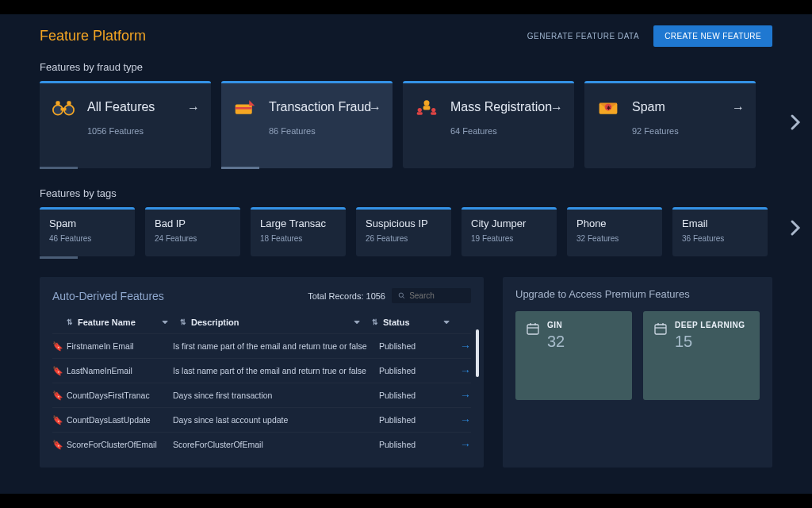 The image size is (812, 508). Describe the element at coordinates (431, 295) in the screenshot. I see `table-search` at that location.